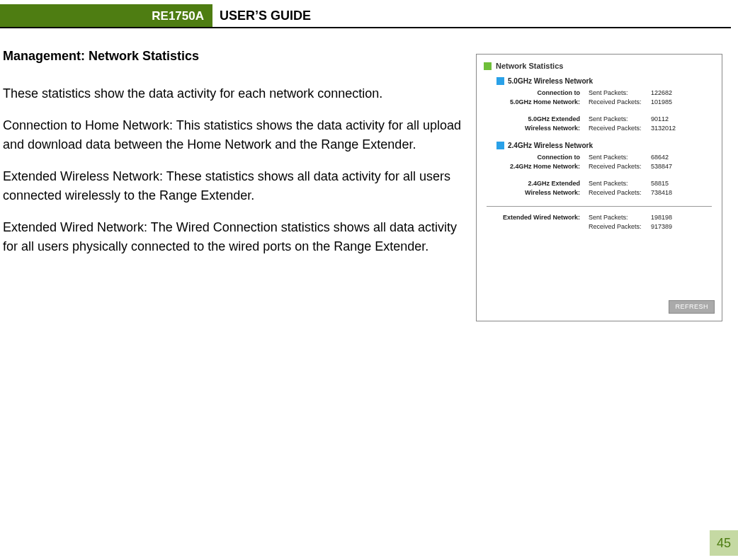  Describe the element at coordinates (599, 207) in the screenshot. I see `divider-line` at that location.